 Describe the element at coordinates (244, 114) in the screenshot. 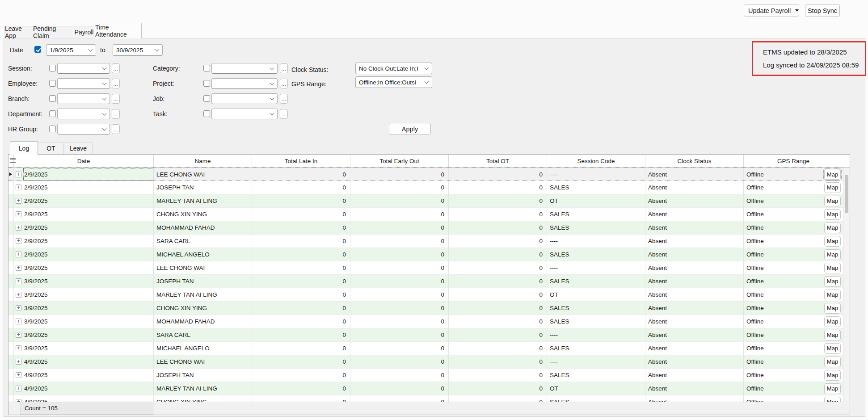

I see `task-combo` at that location.